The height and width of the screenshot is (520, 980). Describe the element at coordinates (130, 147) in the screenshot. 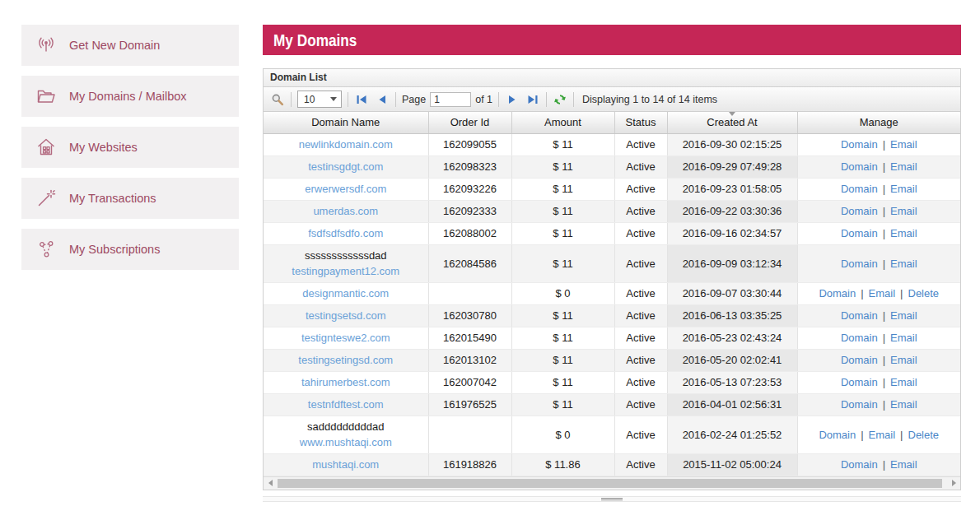

I see `sidebar-item-my-websites: My Websites` at that location.